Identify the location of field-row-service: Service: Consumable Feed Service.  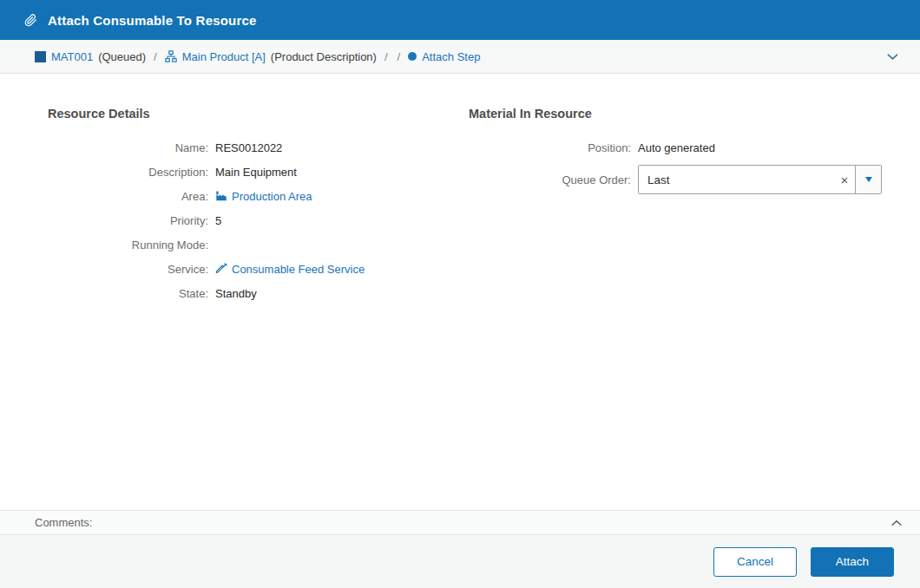
(259, 269).